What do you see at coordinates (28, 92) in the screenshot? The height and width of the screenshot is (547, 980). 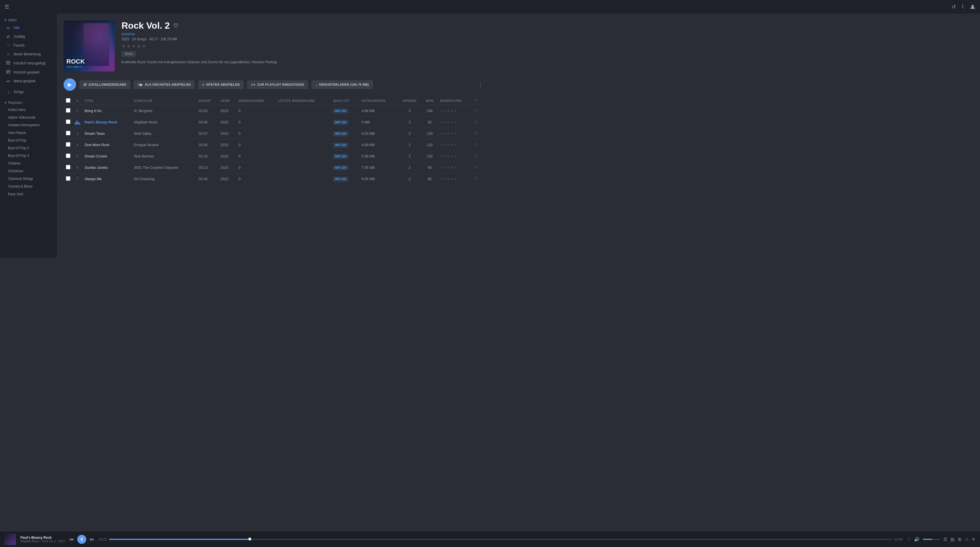 I see `sidebar-item-songs: ♩ Songs` at bounding box center [28, 92].